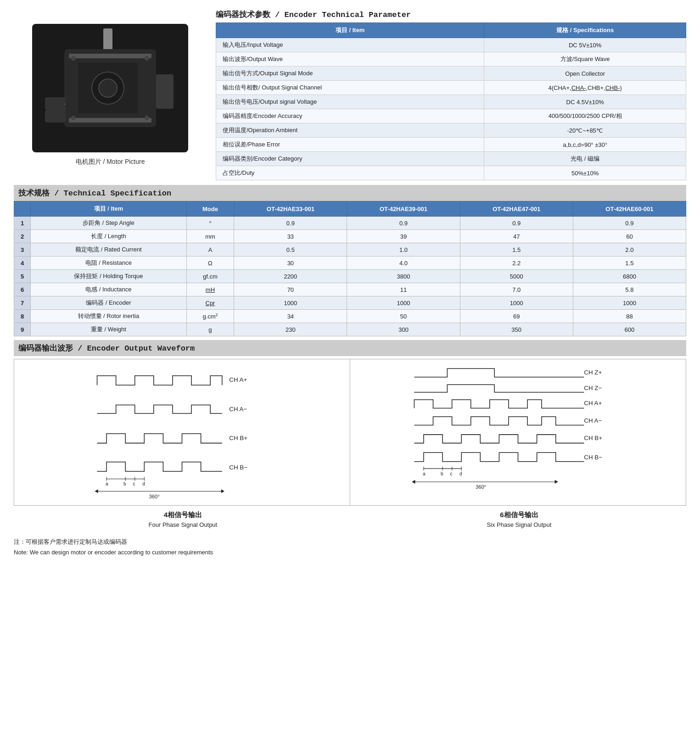 The height and width of the screenshot is (731, 700). Describe the element at coordinates (109, 303) in the screenshot. I see `spec-cell: 编码器 / Encoder` at that location.